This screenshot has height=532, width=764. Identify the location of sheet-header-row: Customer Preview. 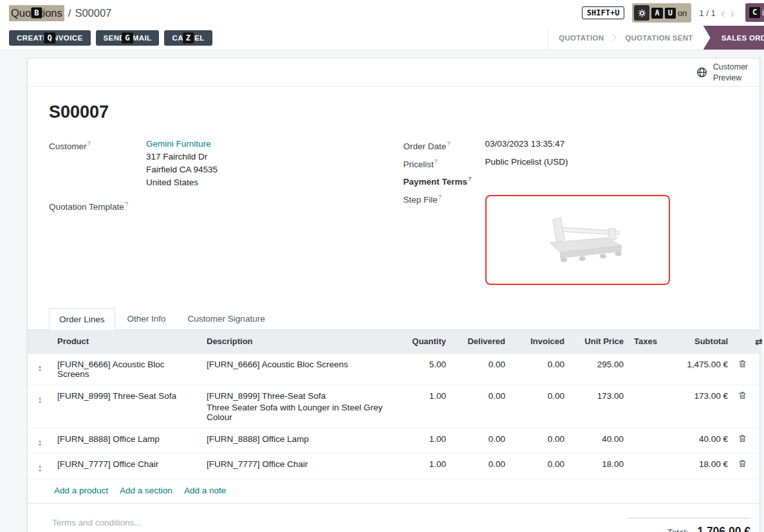
(394, 73).